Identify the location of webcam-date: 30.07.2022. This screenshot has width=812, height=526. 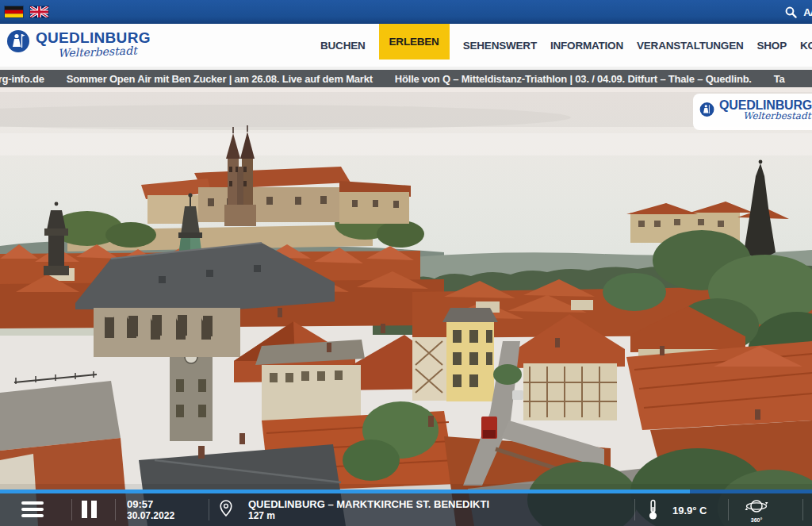
(151, 516).